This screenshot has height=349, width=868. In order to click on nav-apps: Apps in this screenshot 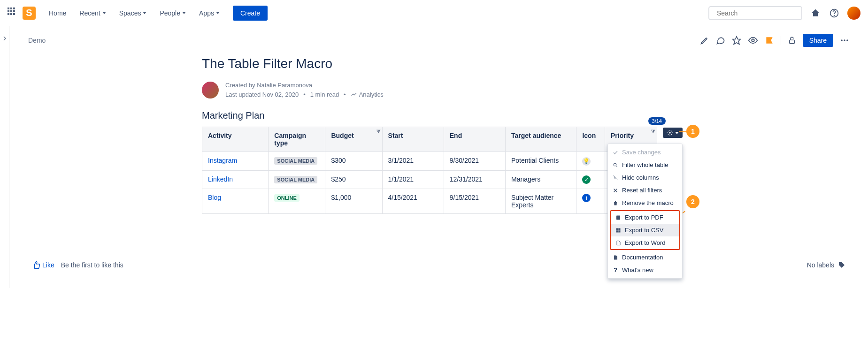, I will do `click(209, 13)`.